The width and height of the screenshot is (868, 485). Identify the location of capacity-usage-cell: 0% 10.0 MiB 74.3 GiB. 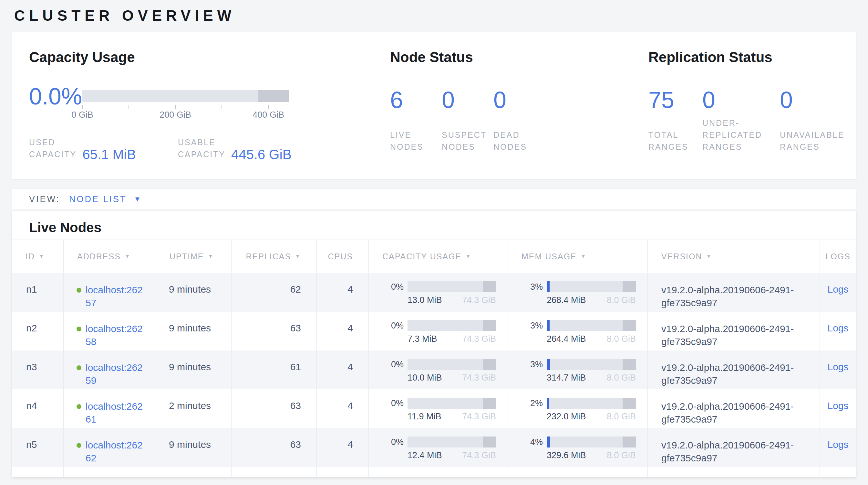
(438, 370).